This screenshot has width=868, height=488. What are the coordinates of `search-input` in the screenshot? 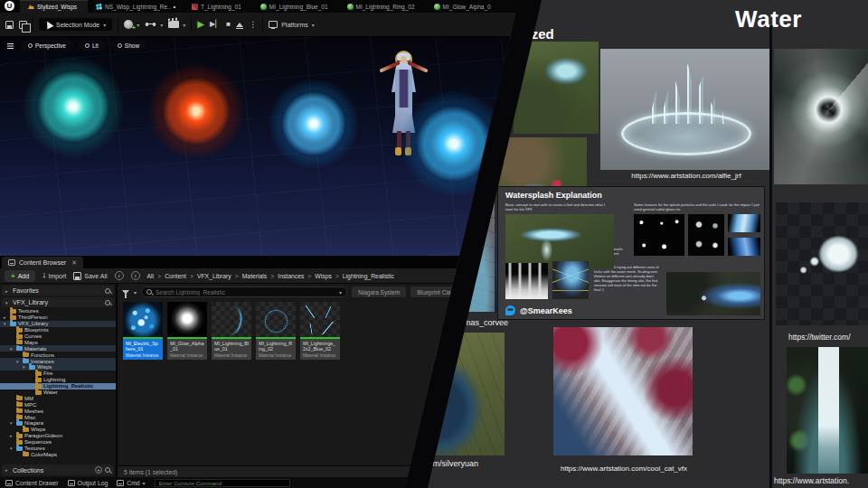 It's located at (246, 293).